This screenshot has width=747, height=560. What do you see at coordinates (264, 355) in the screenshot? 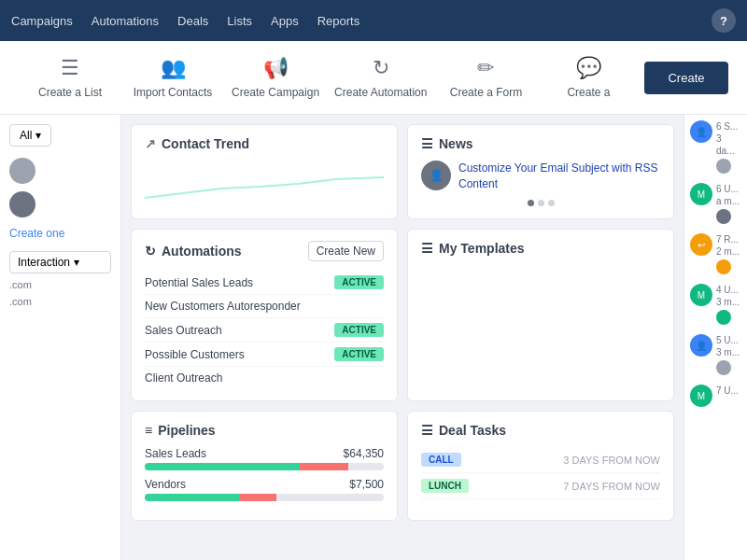
I see `automation-row-4: Possible Customers ACTIVE` at bounding box center [264, 355].